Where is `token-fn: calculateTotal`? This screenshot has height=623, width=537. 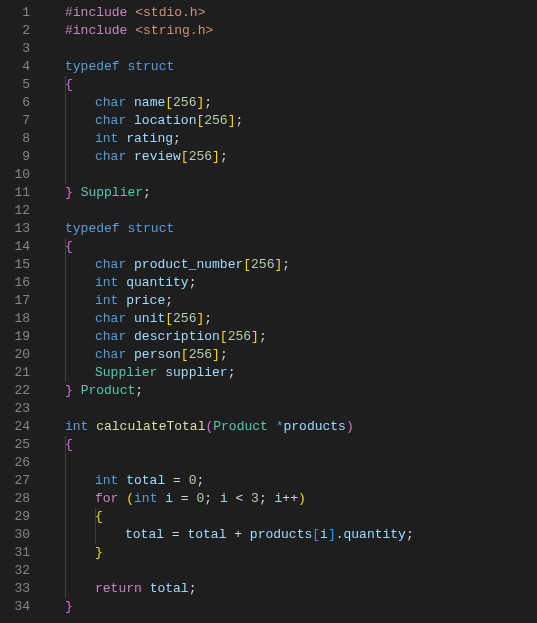 token-fn: calculateTotal is located at coordinates (150, 426).